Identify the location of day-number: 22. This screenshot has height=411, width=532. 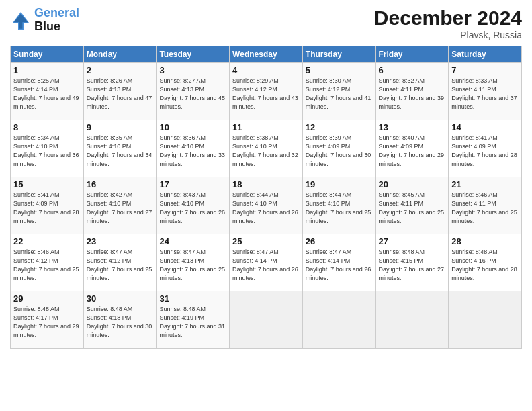
(47, 242).